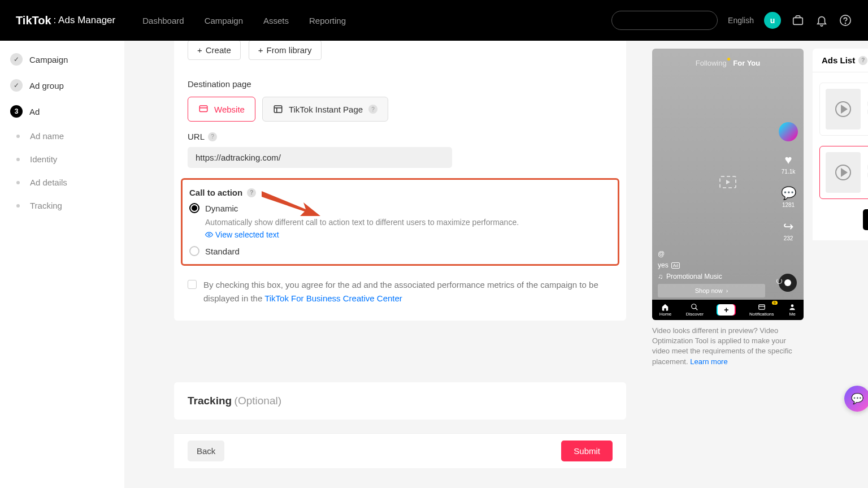  What do you see at coordinates (728, 208) in the screenshot?
I see `ad-preview: Following For You ♥ 71.1k 💬 1281 ↪ 232` at bounding box center [728, 208].